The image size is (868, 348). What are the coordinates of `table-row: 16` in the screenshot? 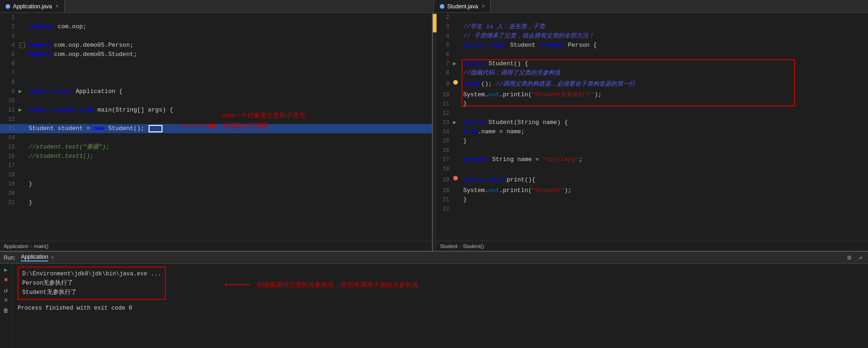 It's located at (653, 150).